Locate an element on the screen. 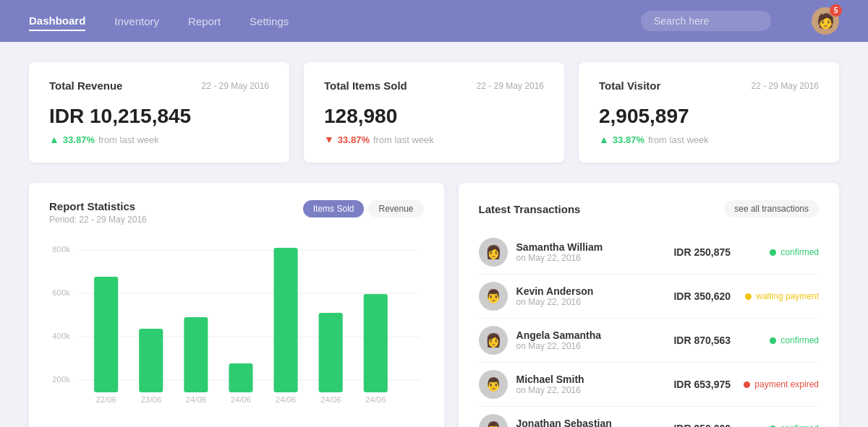  stat-revenue-change: ▲ 33.87% from last week is located at coordinates (159, 139).